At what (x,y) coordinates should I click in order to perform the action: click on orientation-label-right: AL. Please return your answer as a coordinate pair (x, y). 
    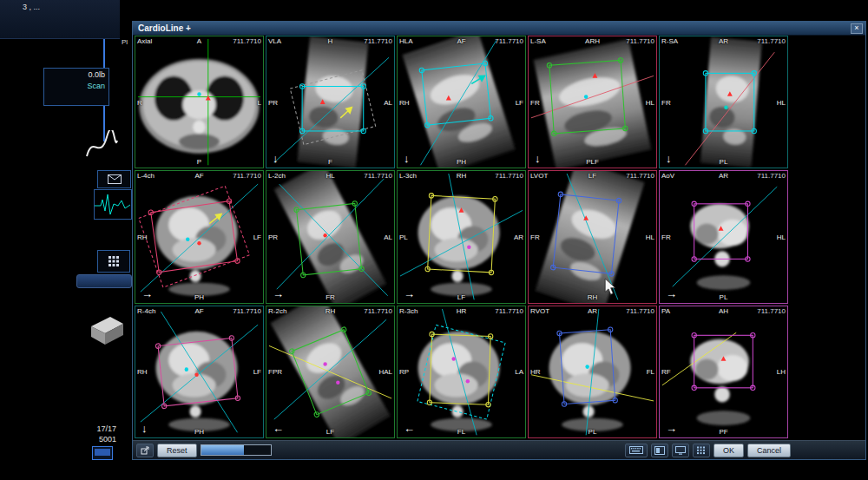
    Looking at the image, I should click on (388, 236).